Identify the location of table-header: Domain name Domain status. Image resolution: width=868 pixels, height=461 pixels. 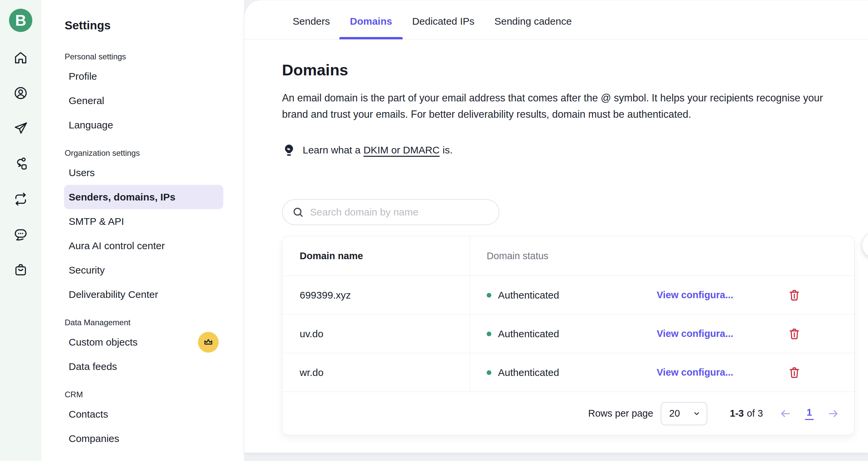
(568, 256).